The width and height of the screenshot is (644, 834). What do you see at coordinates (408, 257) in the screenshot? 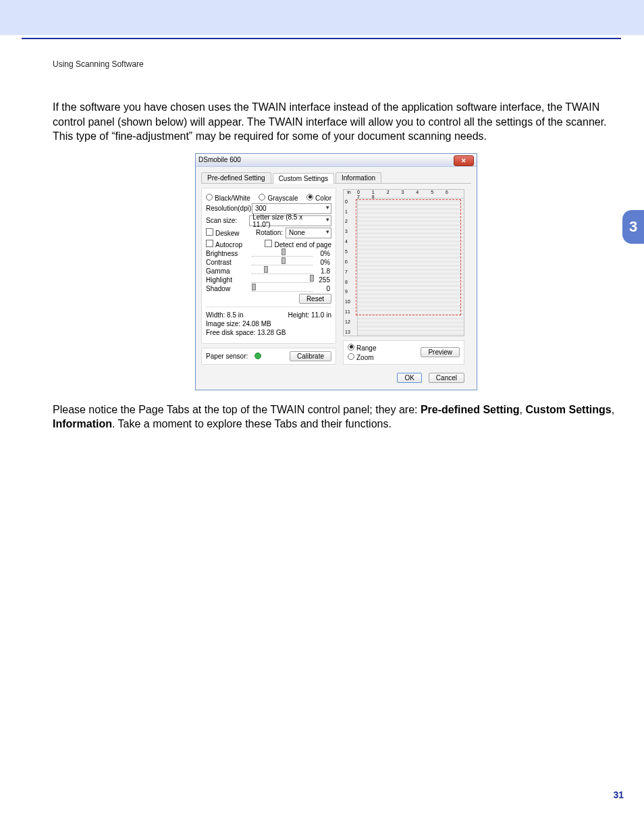
I see `preview-selection-rect` at bounding box center [408, 257].